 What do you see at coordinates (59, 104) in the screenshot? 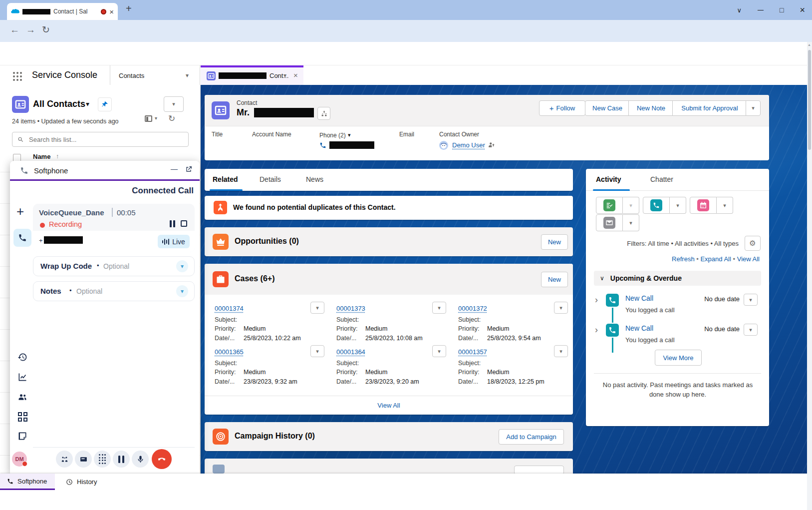
I see `list-view-title: All Contacts` at bounding box center [59, 104].